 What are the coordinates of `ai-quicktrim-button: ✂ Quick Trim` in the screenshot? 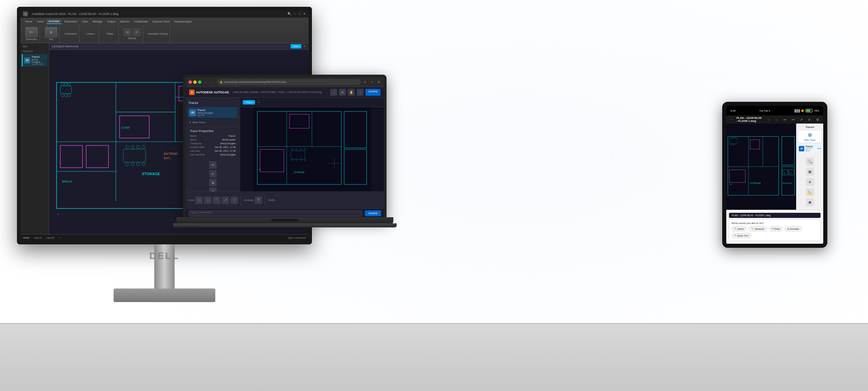 It's located at (741, 236).